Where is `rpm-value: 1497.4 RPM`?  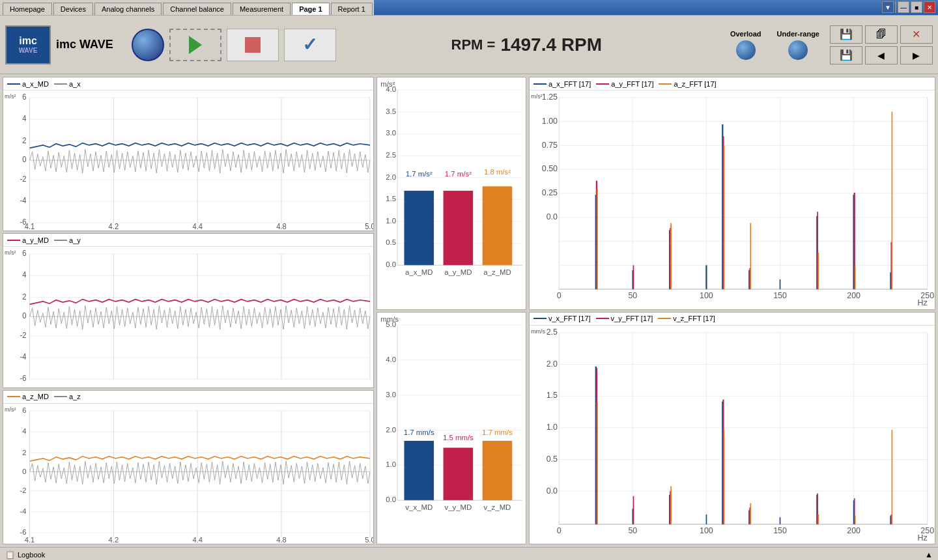
rpm-value: 1497.4 RPM is located at coordinates (551, 45).